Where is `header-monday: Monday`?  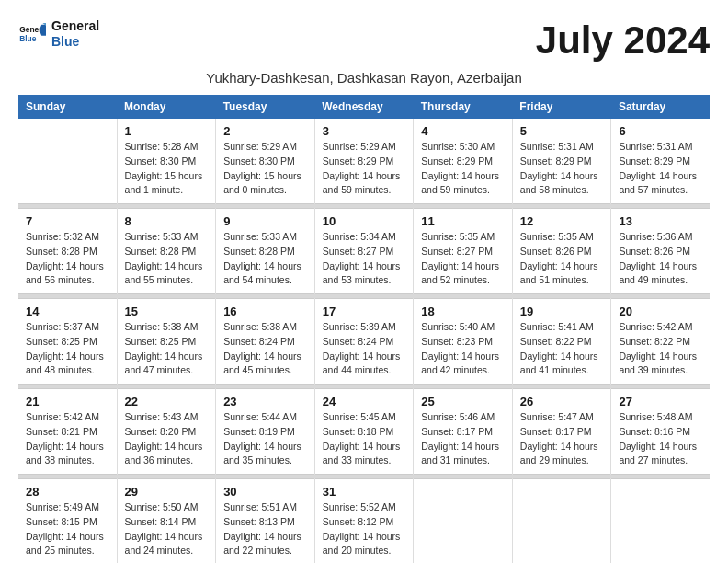 header-monday: Monday is located at coordinates (166, 107).